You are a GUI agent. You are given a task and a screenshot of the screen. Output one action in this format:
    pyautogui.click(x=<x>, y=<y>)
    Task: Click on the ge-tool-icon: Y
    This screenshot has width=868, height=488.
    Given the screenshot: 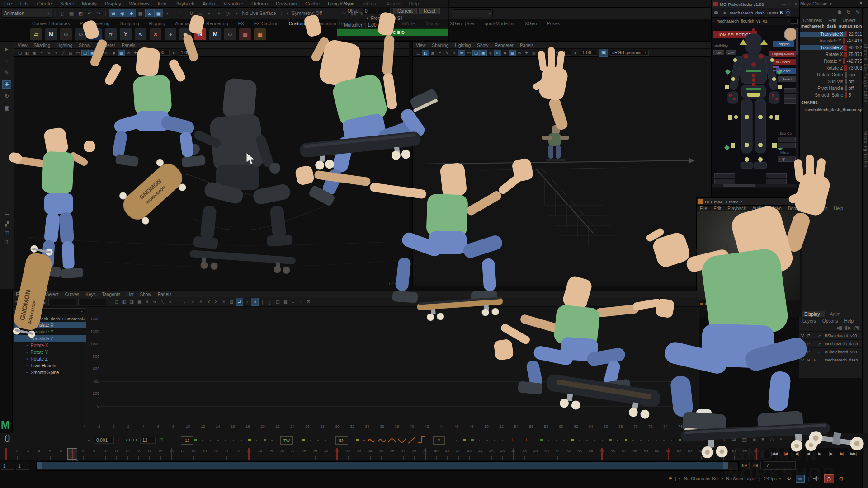 What is the action you would take?
    pyautogui.click(x=209, y=302)
    